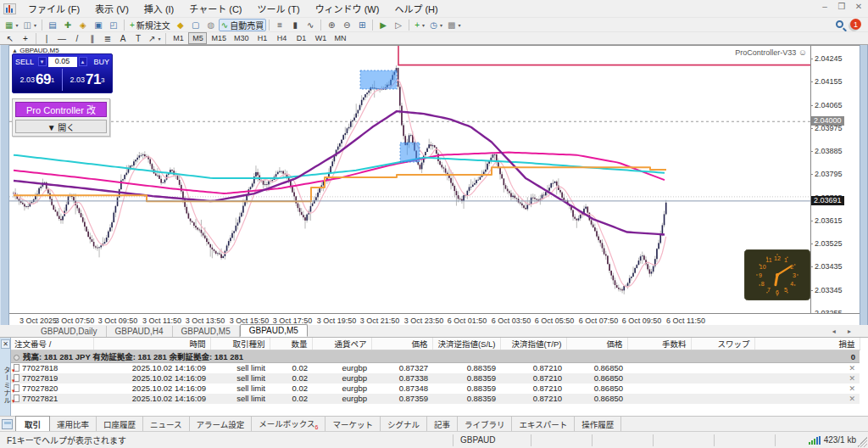  What do you see at coordinates (70, 331) in the screenshot?
I see `chart-tab-0: GBPAUD,Daily` at bounding box center [70, 331].